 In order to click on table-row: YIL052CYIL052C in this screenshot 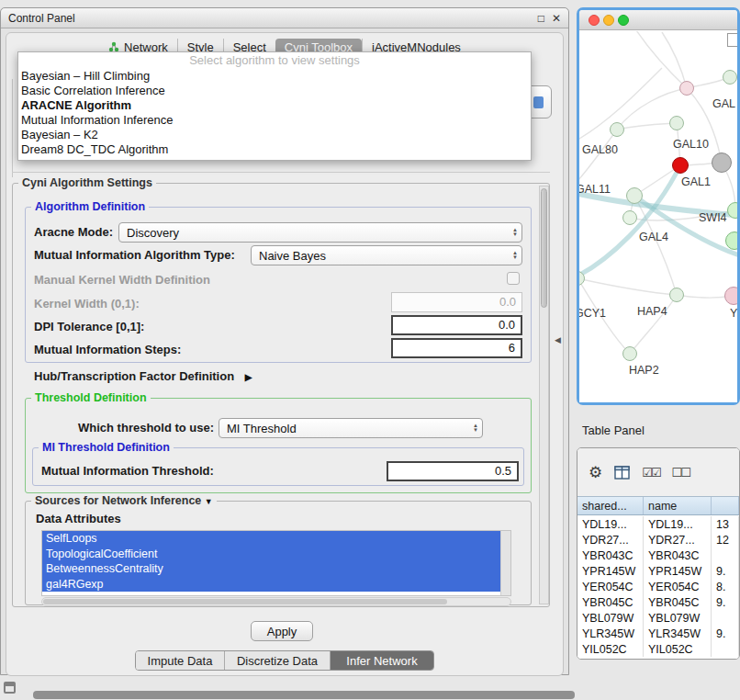, I will do `click(658, 649)`.